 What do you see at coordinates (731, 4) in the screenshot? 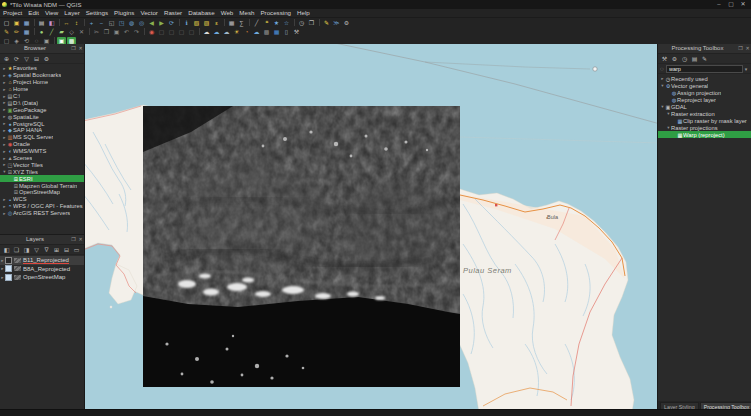
I see `maximize-button: ▢` at bounding box center [731, 4].